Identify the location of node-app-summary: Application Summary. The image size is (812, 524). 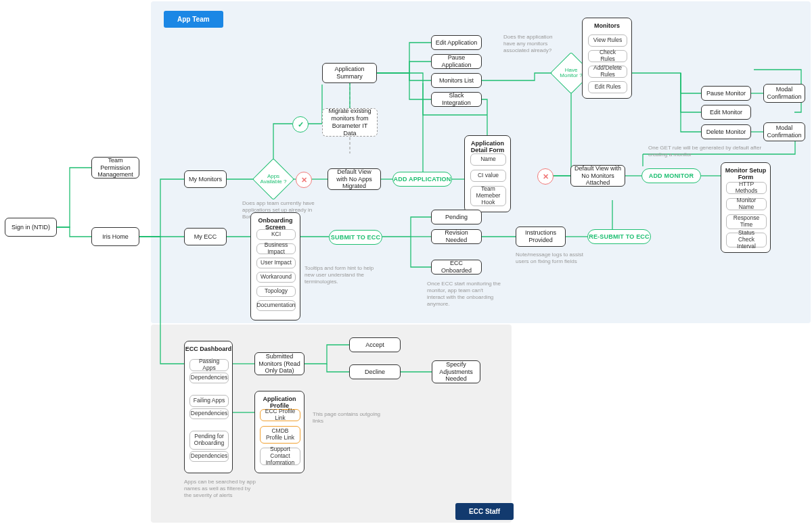
(349, 73).